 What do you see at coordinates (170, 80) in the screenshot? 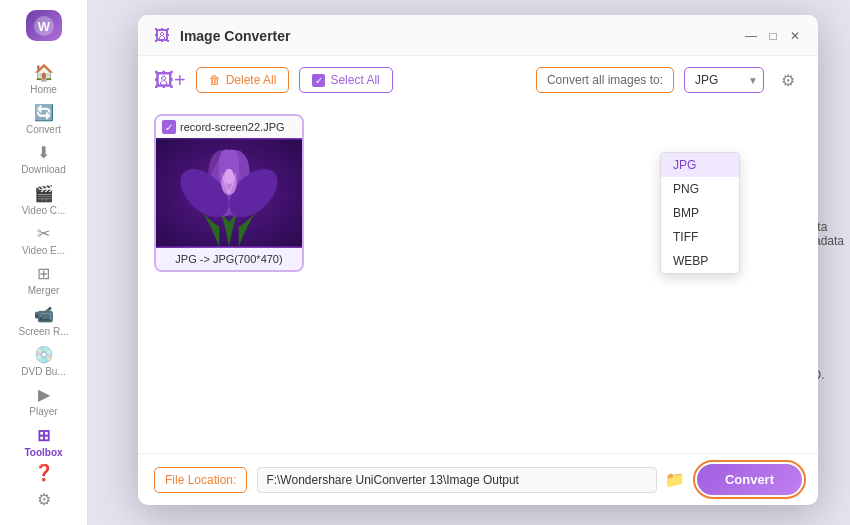
I see `add-image-icon: 🖼+` at bounding box center [170, 80].